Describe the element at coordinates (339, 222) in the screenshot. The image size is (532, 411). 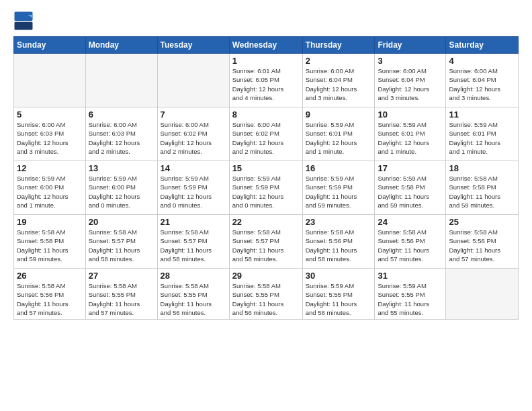
I see `day-number: 23` at that location.